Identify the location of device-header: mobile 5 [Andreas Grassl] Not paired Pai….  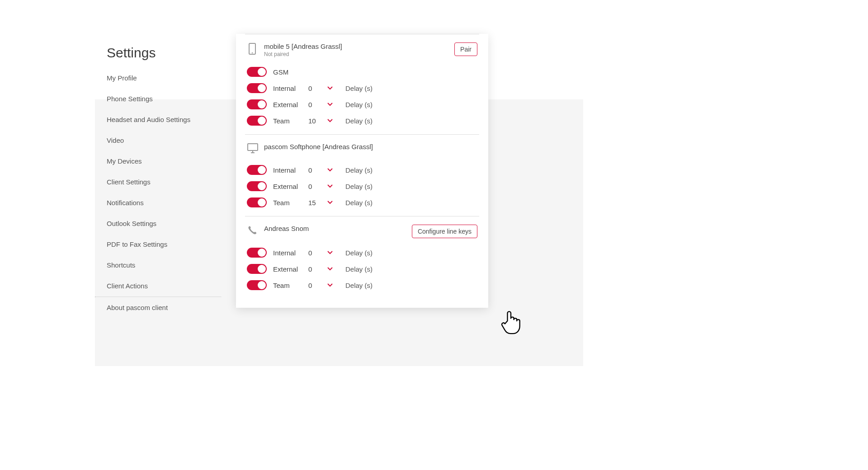
(362, 53).